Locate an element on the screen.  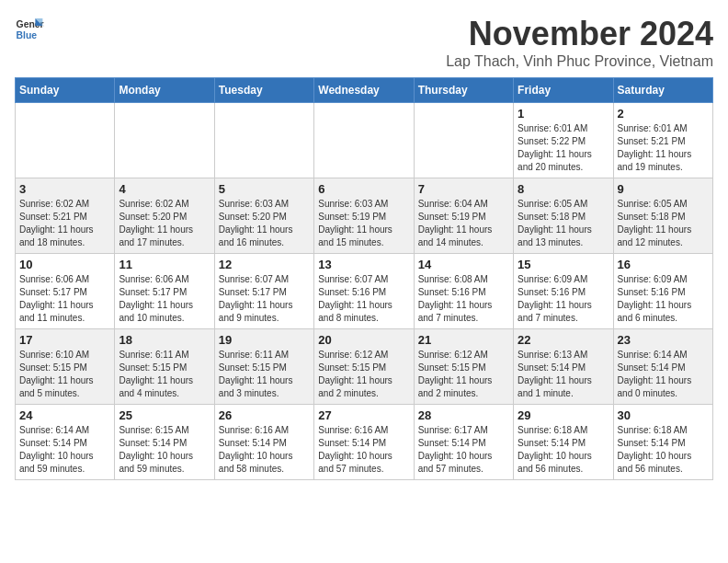
calendar-day-cell: 25Sunrise: 6:15 AM Sunset: 5:14 PM Dayli… is located at coordinates (165, 442).